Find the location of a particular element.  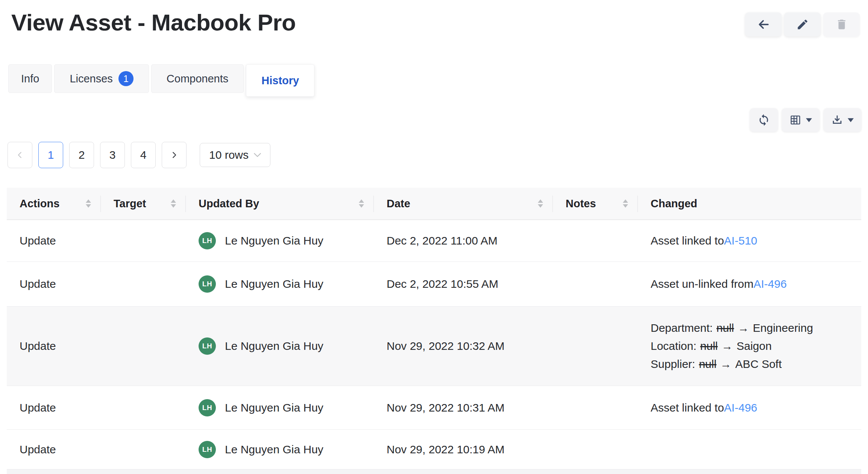

tab-components: Components is located at coordinates (197, 79).